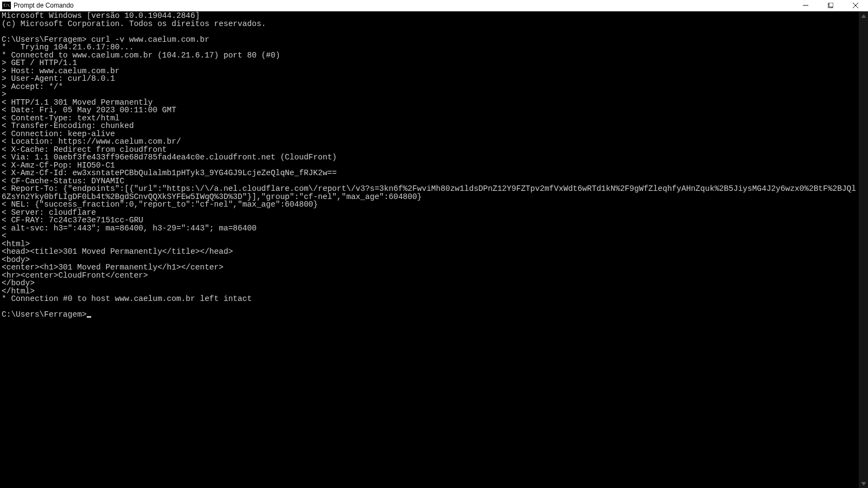 Image resolution: width=868 pixels, height=488 pixels. I want to click on terminal-line: < alt-svc: h3=":443"; ma=86400, h3-29=":…, so click(129, 228).